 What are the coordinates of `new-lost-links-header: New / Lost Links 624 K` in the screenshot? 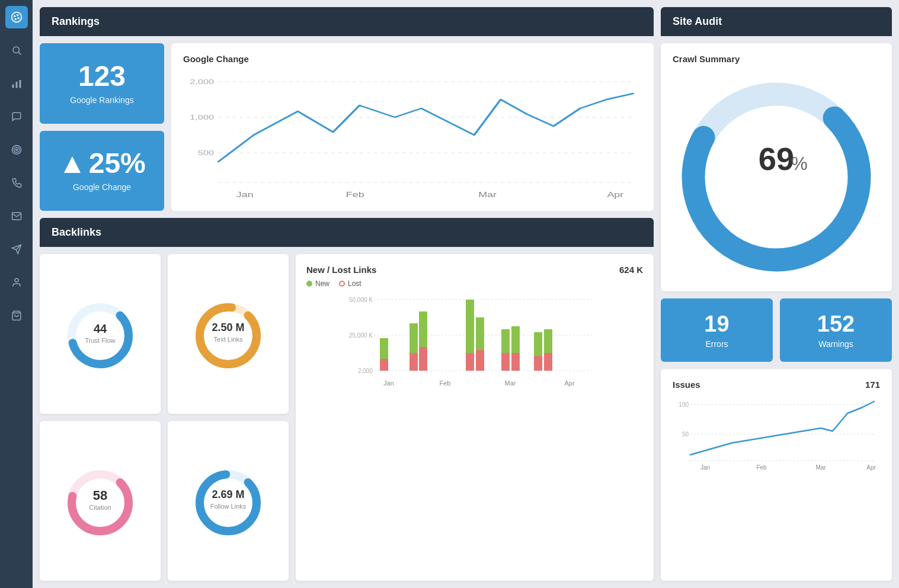 It's located at (475, 270).